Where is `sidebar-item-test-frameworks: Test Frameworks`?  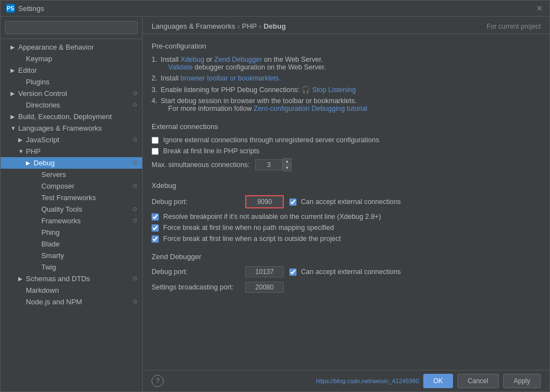 sidebar-item-test-frameworks: Test Frameworks is located at coordinates (72, 197).